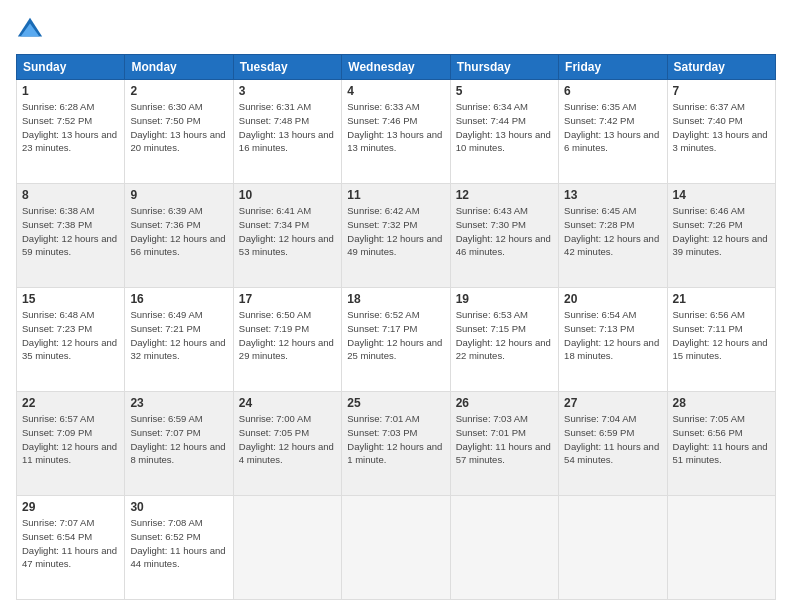 The image size is (792, 612). I want to click on day-number: 5, so click(504, 91).